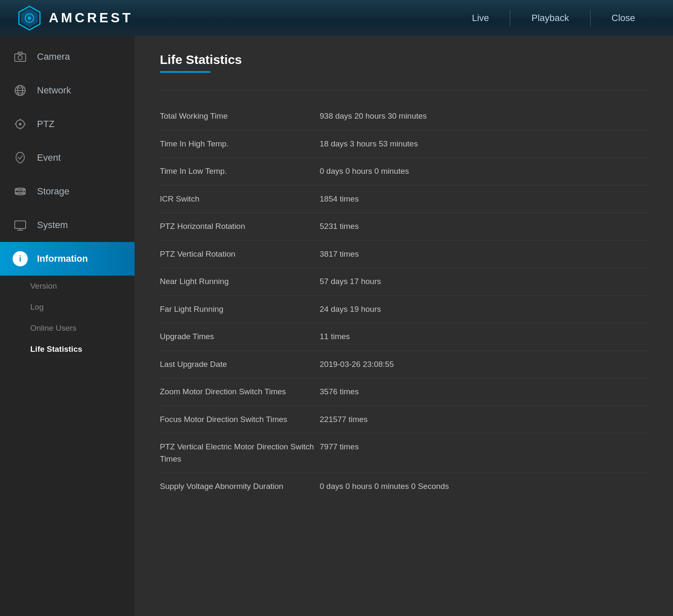 The width and height of the screenshot is (673, 616). What do you see at coordinates (82, 328) in the screenshot?
I see `sidebar-subitem-online-users: Online Users` at bounding box center [82, 328].